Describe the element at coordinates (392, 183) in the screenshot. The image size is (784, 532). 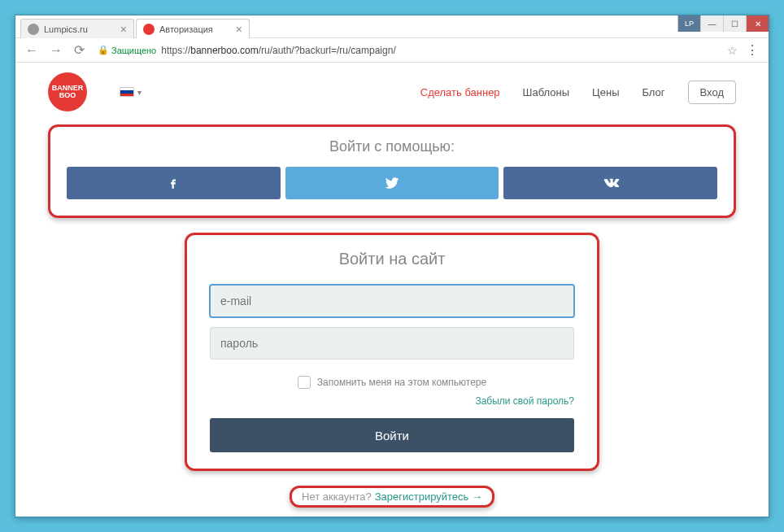
I see `twitter-icon` at that location.